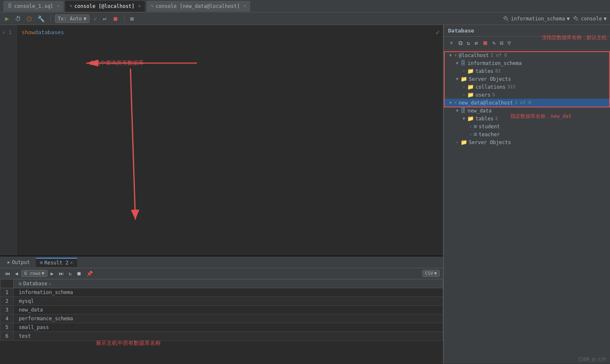  I want to click on console-localhost-icon: ✎, so click(71, 6).